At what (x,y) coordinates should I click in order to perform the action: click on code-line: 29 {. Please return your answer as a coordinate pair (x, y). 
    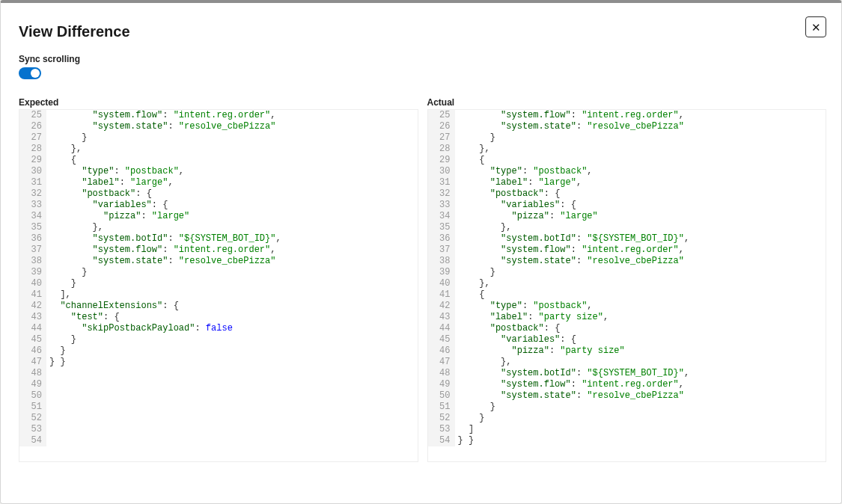
    Looking at the image, I should click on (627, 160).